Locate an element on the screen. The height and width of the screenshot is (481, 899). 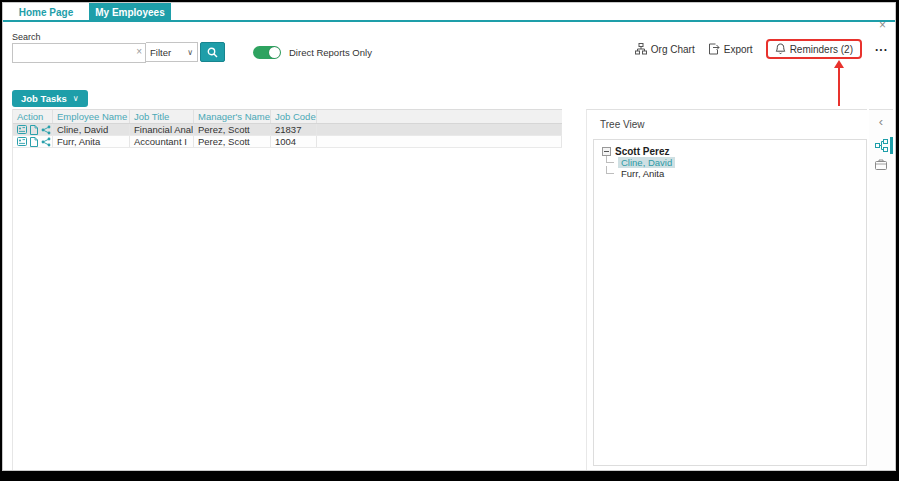
export-button: Export is located at coordinates (730, 49).